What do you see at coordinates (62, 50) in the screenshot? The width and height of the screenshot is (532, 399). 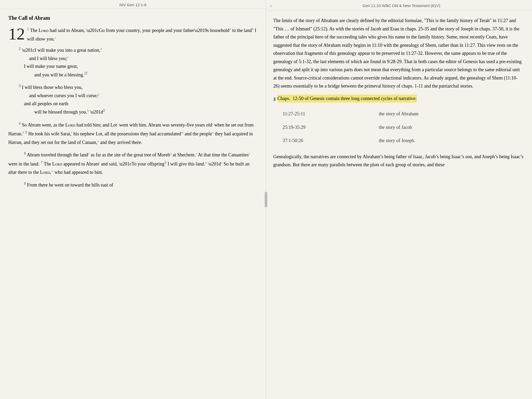 I see `verse-2-line1: \u201cI will make you into a great natio…` at bounding box center [62, 50].